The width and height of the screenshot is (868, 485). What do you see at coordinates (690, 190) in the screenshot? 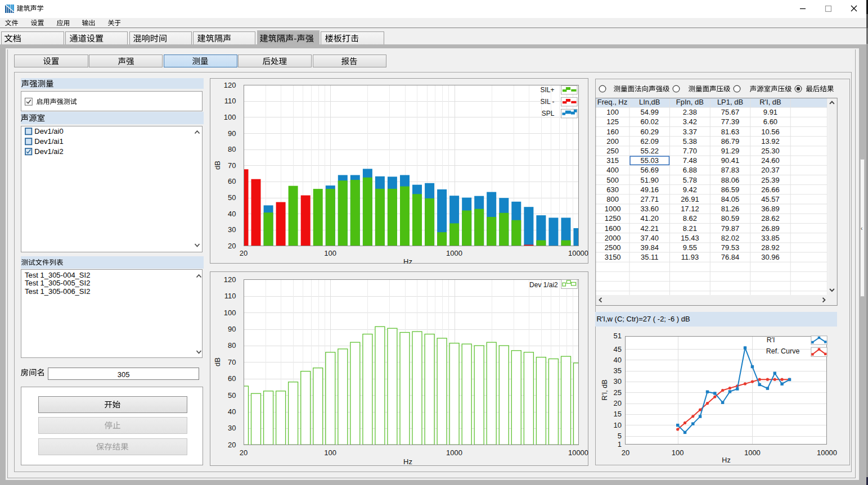
I see `svg-text: 9.42` at bounding box center [690, 190].